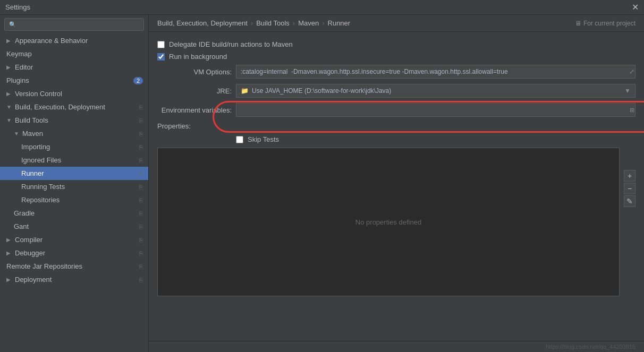 The image size is (644, 352). I want to click on properties-add-button: +, so click(630, 176).